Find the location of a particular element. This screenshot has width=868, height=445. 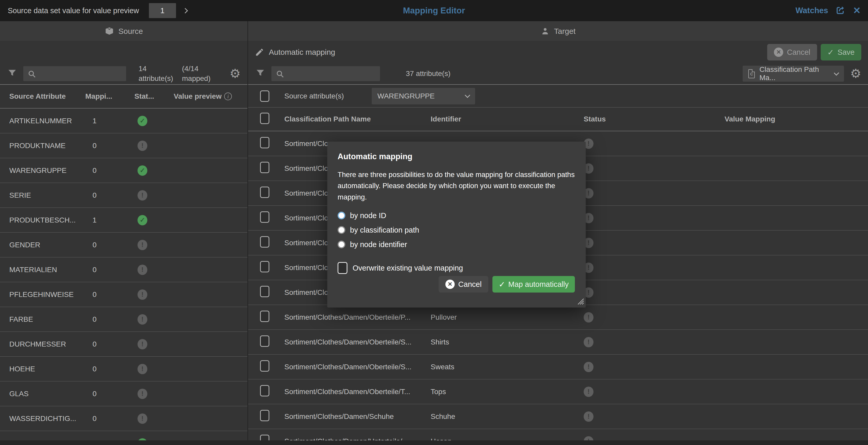

identifier: Shirts is located at coordinates (506, 342).